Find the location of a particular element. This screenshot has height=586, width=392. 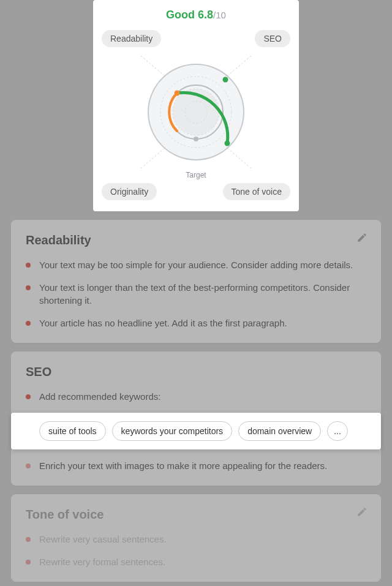

score-label: Good is located at coordinates (180, 15).